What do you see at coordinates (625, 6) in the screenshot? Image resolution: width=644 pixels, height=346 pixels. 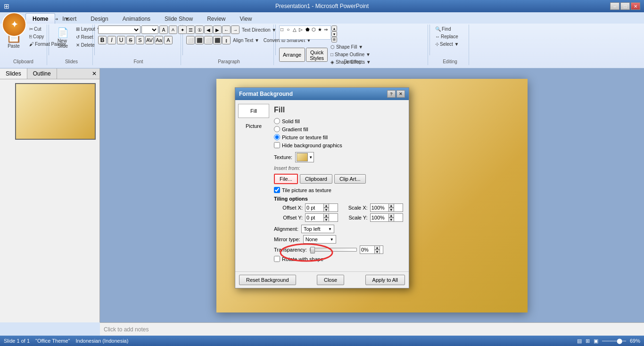 I see `maximize-button: □` at bounding box center [625, 6].